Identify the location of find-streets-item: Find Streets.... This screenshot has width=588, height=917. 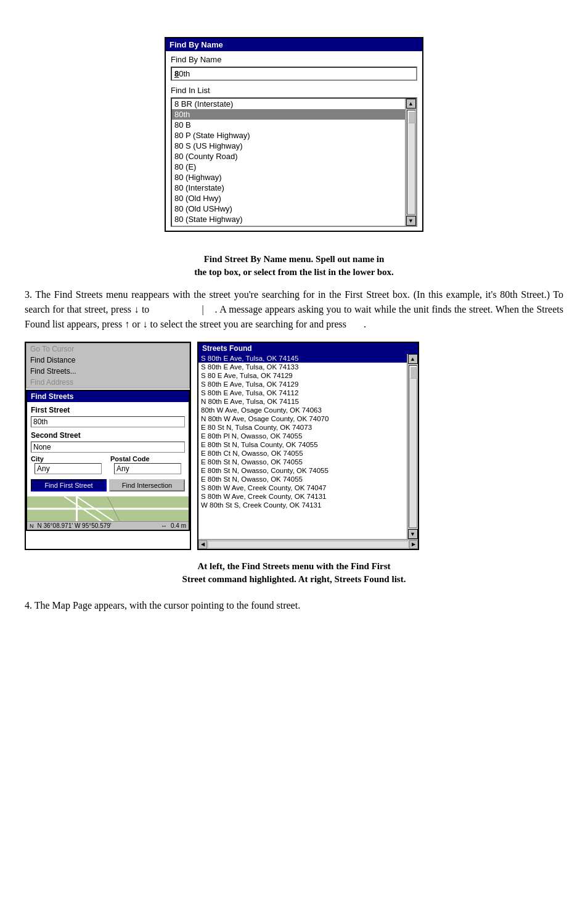
(108, 371).